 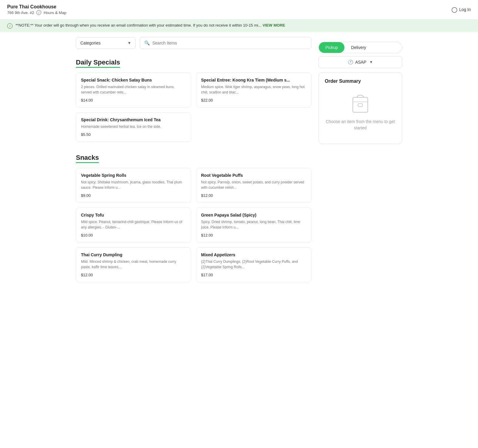 I want to click on menu-item-name: Green Papaya Salad (Spicy), so click(x=254, y=215).